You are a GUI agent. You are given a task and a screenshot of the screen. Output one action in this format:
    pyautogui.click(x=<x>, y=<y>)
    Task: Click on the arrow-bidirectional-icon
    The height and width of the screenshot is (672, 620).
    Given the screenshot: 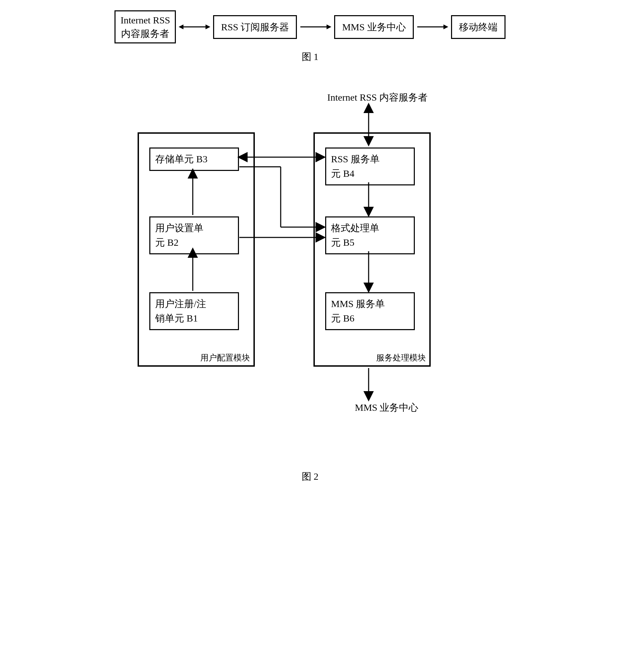 What is the action you would take?
    pyautogui.click(x=194, y=27)
    